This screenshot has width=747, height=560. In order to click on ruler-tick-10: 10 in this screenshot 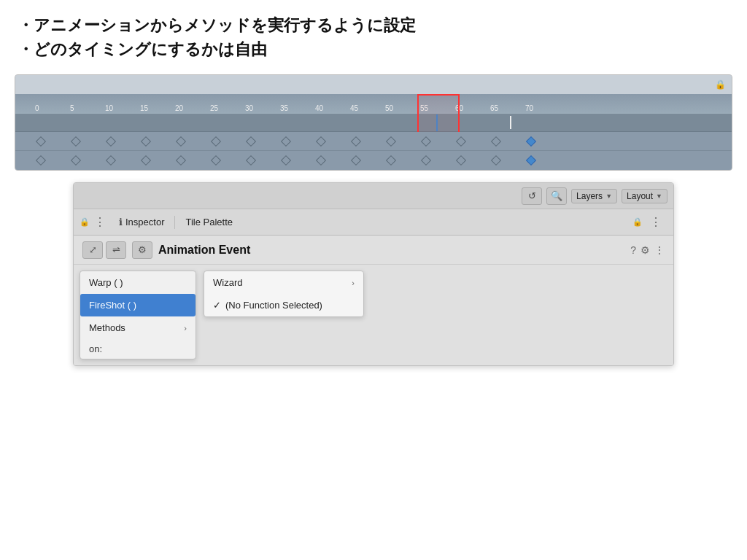, I will do `click(125, 108)`.